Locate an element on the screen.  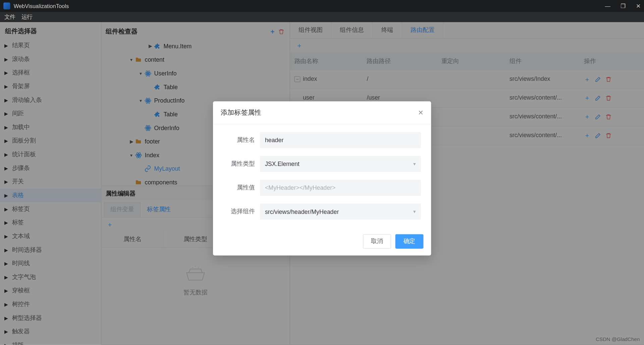
app-title: WebVisualizationTools is located at coordinates (42, 6).